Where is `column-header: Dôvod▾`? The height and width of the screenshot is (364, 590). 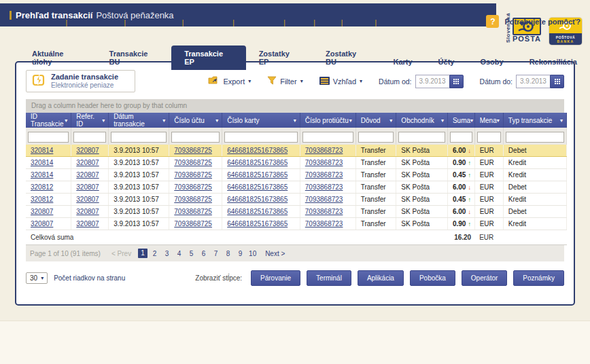
column-header: Dôvod▾ is located at coordinates (376, 120).